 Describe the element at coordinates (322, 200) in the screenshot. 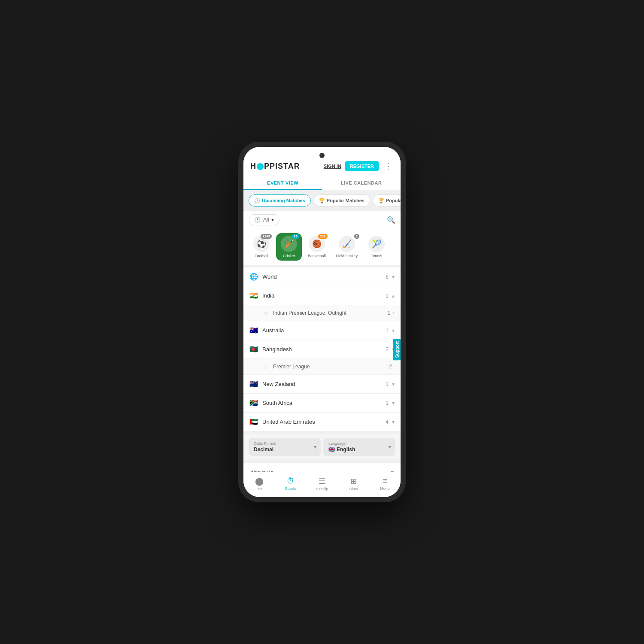

I see `popular-icon: 🏆` at that location.